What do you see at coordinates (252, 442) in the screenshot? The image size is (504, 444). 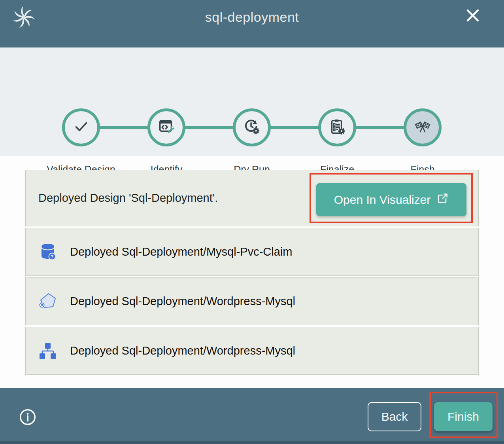 I see `modal-bottom-edge` at bounding box center [252, 442].